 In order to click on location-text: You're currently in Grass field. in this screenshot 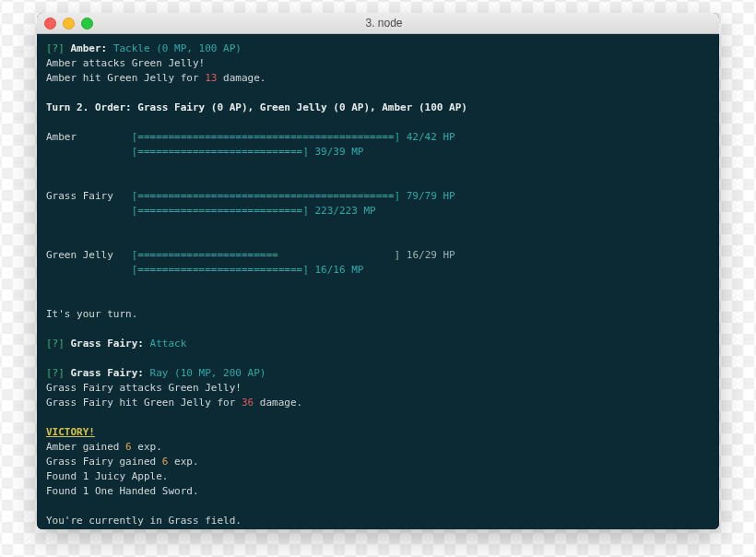, I will do `click(144, 520)`.